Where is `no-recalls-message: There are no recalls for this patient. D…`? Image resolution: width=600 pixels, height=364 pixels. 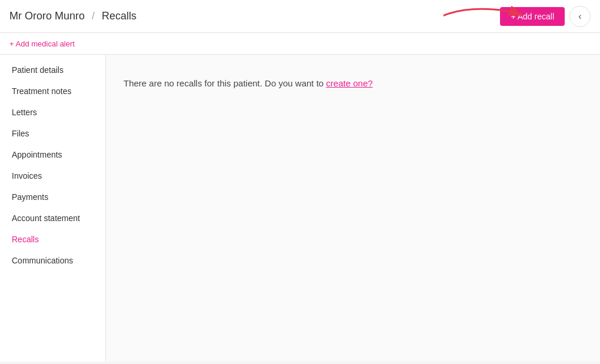
no-recalls-message: There are no recalls for this patient. D… is located at coordinates (353, 84).